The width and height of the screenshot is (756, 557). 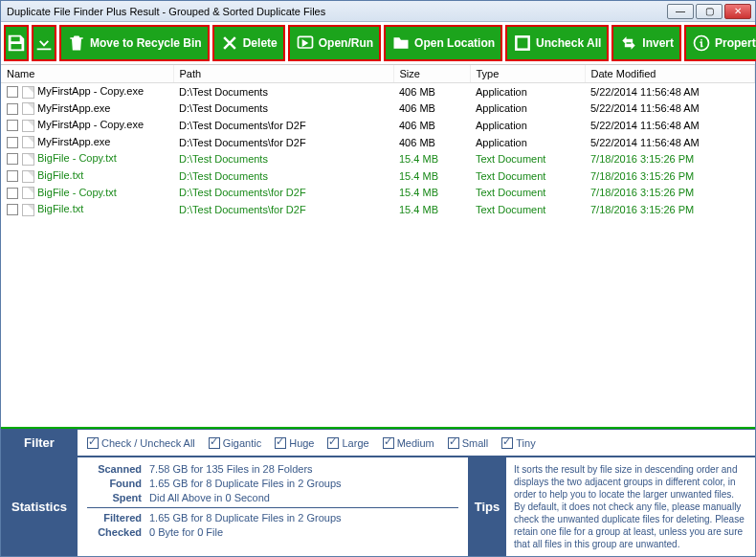 What do you see at coordinates (378, 159) in the screenshot?
I see `table-row: BigFile - Copy.txtD:\Test Documents15.4 …` at bounding box center [378, 159].